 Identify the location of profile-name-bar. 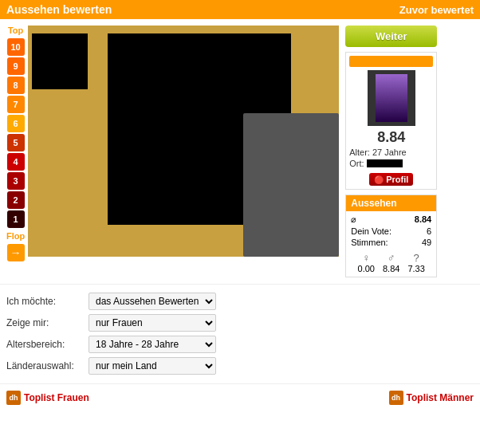
(391, 61).